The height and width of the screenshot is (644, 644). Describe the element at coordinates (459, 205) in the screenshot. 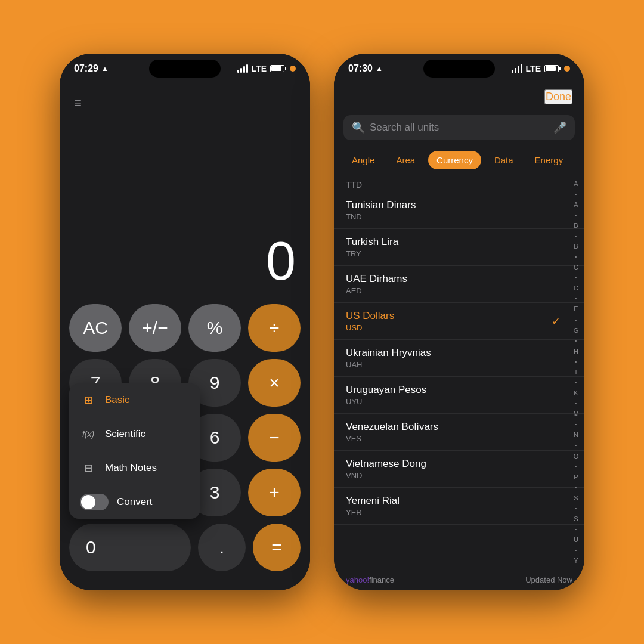

I see `currency-name-tnd: Tunisian Dinars` at that location.